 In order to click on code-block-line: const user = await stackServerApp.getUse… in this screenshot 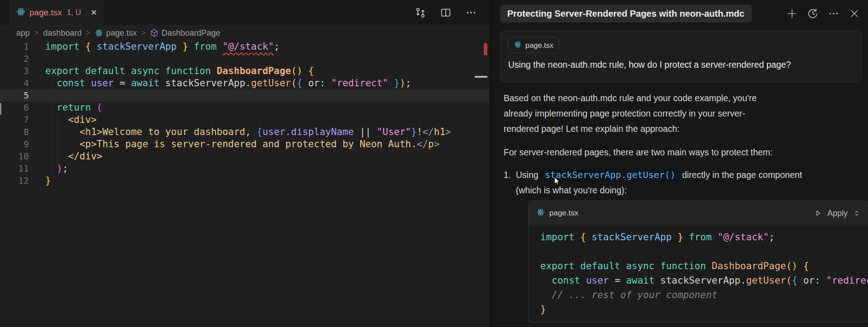, I will do `click(704, 280)`.